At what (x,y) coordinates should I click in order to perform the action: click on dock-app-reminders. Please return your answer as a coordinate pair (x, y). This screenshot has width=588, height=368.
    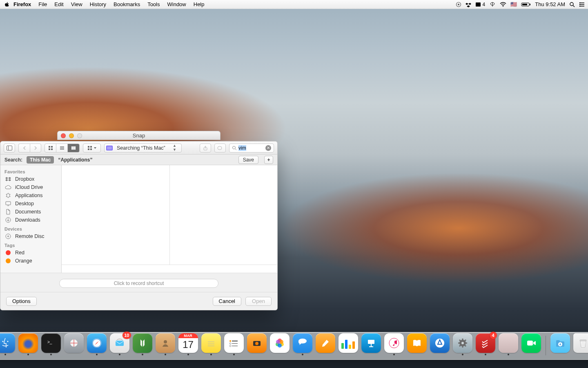
    Looking at the image, I should click on (234, 344).